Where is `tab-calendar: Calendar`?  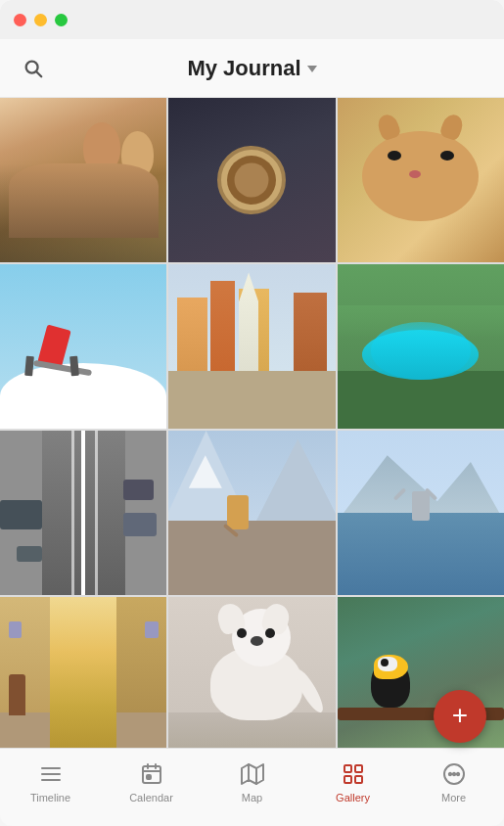
tab-calendar: Calendar is located at coordinates (151, 783).